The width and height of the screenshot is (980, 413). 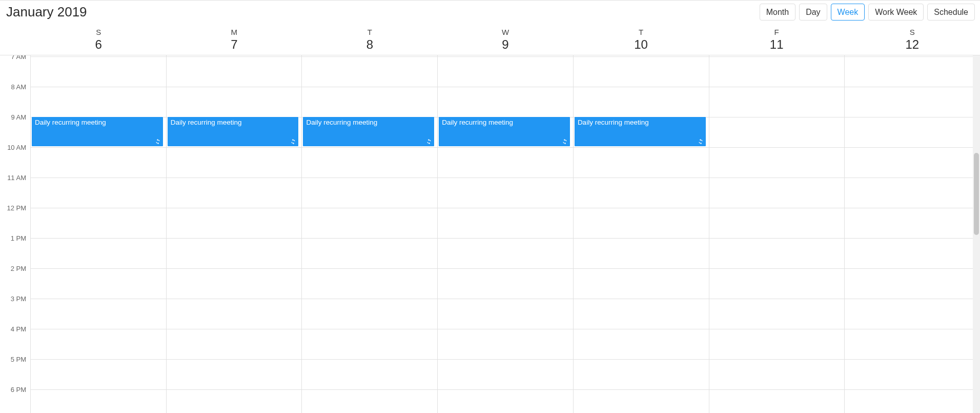 What do you see at coordinates (235, 39) in the screenshot?
I see `day-header-cell: M7` at bounding box center [235, 39].